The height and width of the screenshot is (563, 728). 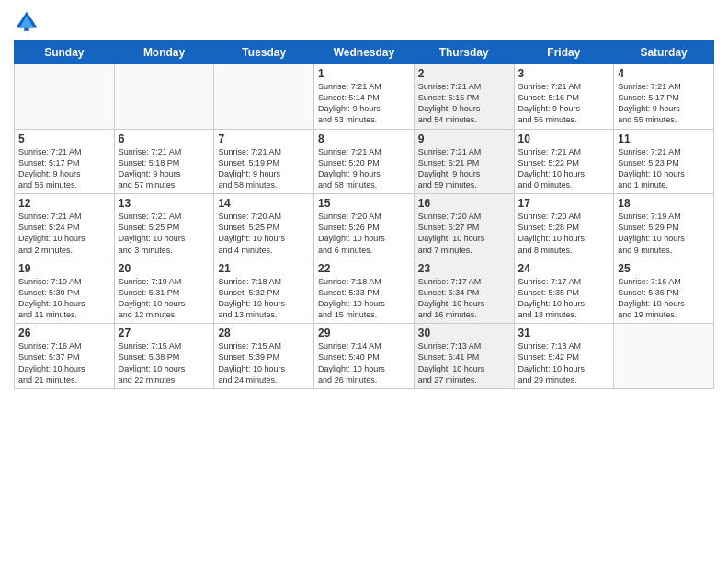 I want to click on day-cell: 7Sunrise: 7:21 AM Sunset: 5:19 PM Daylig…, so click(x=265, y=162).